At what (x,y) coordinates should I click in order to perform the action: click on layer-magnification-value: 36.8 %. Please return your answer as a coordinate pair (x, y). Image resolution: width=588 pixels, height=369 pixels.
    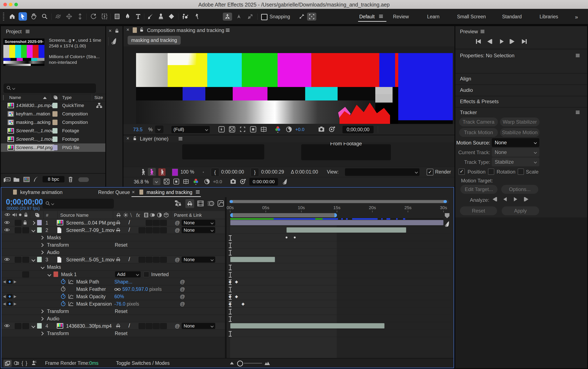
    Looking at the image, I should click on (141, 182).